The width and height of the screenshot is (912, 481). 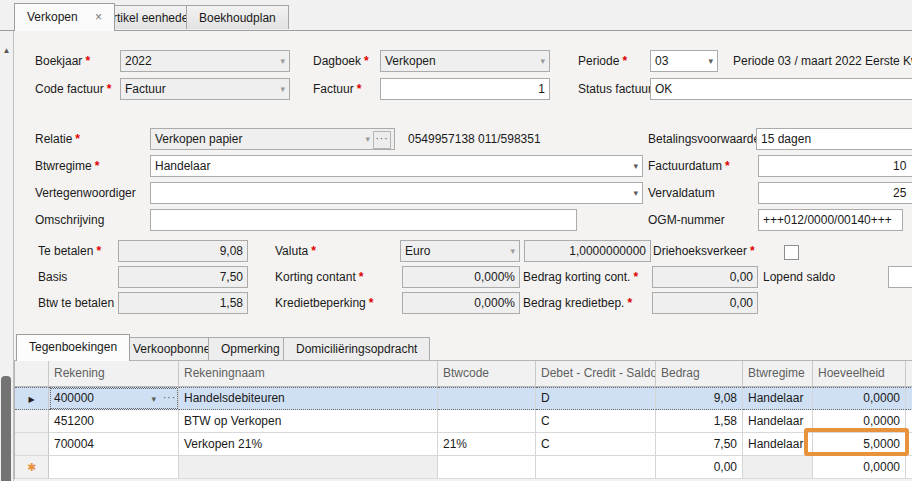 I want to click on tab-tegenboekingen: Tegenboekingen, so click(x=73, y=348).